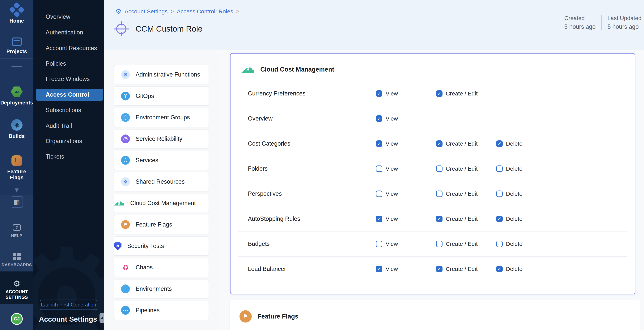  I want to click on breadcrumb-access-control-roles: Access Control: Roles, so click(205, 12).